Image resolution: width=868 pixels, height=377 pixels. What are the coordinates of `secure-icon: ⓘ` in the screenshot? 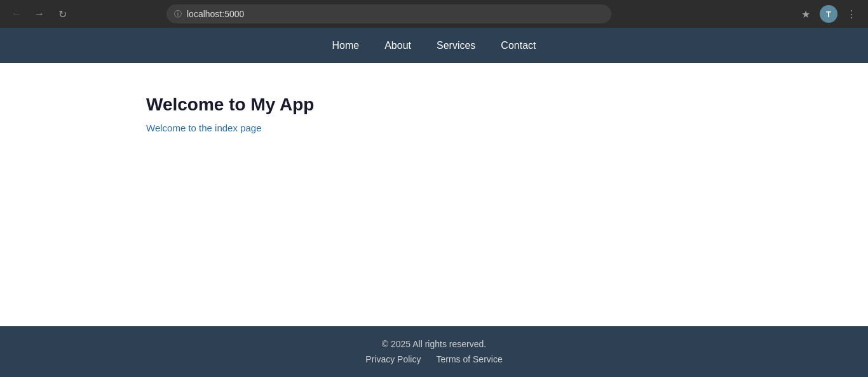 It's located at (178, 14).